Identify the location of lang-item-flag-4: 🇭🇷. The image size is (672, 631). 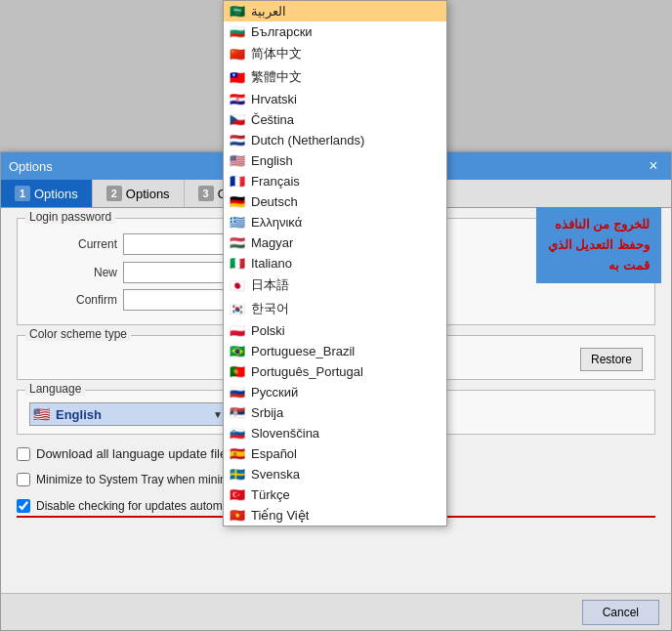
(237, 100).